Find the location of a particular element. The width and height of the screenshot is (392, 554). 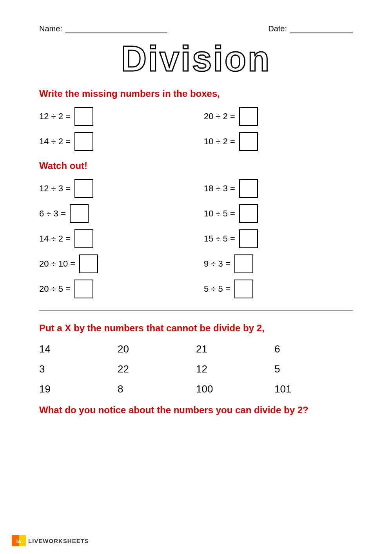

number-cell: 6 is located at coordinates (314, 349).